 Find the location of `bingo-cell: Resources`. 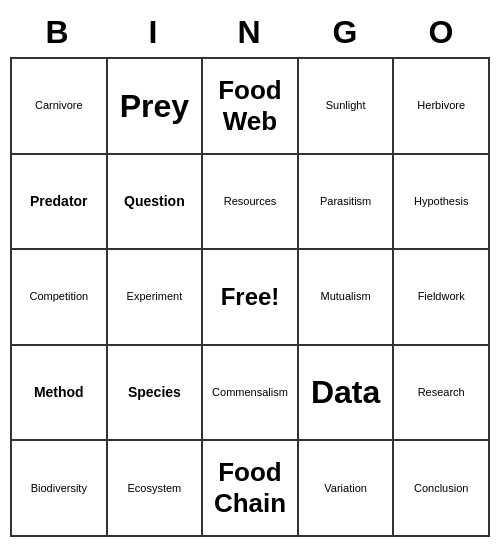

bingo-cell: Resources is located at coordinates (251, 203).